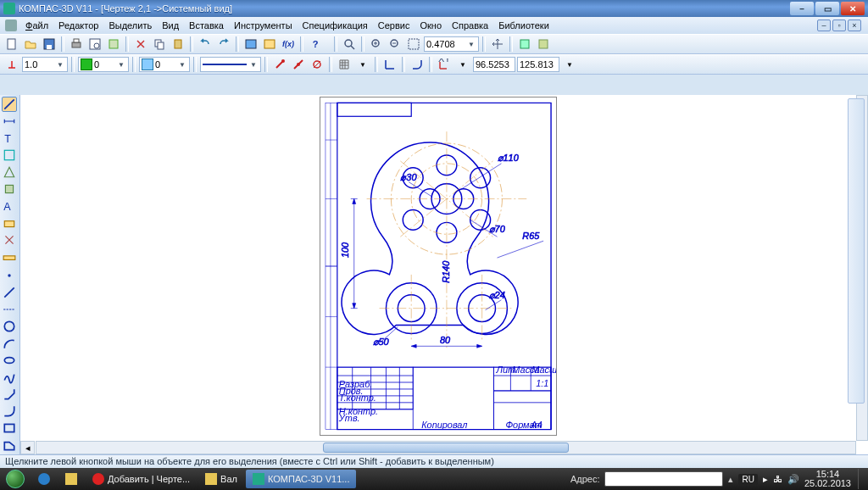 This screenshot has width=868, height=490. I want to click on rebuild-button, so click(525, 44).